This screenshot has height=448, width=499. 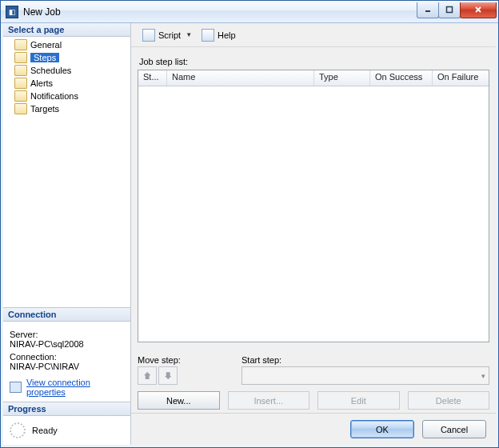 What do you see at coordinates (189, 35) in the screenshot?
I see `chevron-down-icon: ▼` at bounding box center [189, 35].